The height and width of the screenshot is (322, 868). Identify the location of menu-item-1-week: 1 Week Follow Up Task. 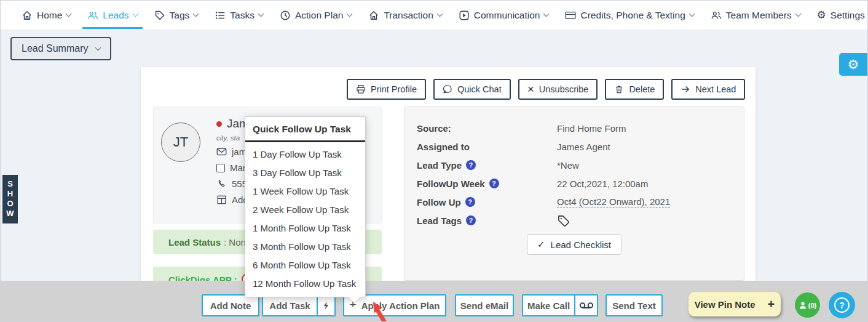
(305, 191).